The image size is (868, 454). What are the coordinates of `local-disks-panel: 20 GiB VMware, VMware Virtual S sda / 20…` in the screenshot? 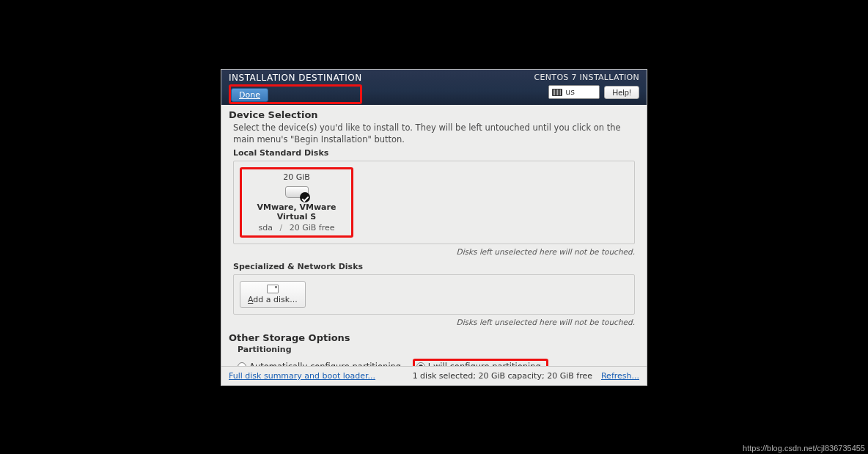 It's located at (434, 202).